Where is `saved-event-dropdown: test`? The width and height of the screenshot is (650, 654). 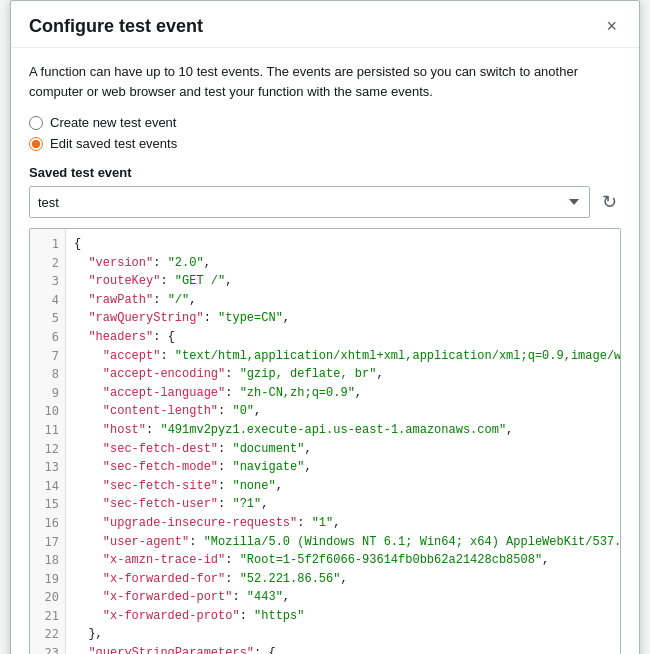
saved-event-dropdown: test is located at coordinates (310, 202).